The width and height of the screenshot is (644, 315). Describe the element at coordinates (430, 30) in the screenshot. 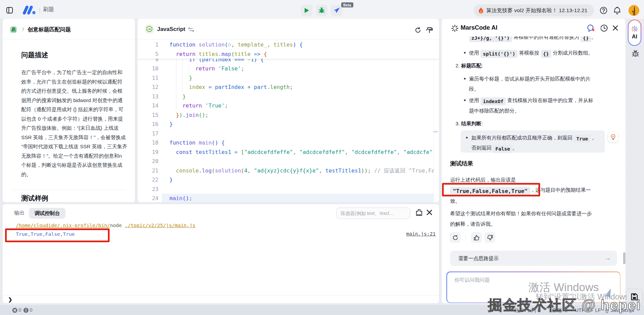

I see `format-code-icon` at that location.